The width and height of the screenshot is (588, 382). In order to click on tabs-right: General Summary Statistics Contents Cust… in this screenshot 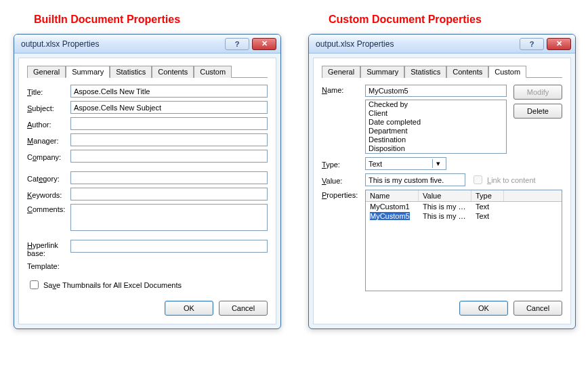, I will do `click(442, 72)`.